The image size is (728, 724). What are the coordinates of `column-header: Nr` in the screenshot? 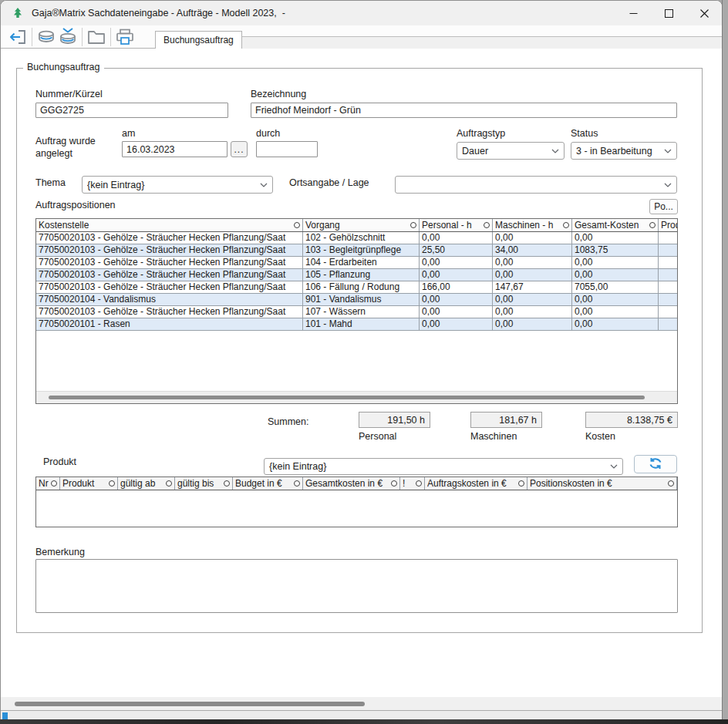 It's located at (48, 484).